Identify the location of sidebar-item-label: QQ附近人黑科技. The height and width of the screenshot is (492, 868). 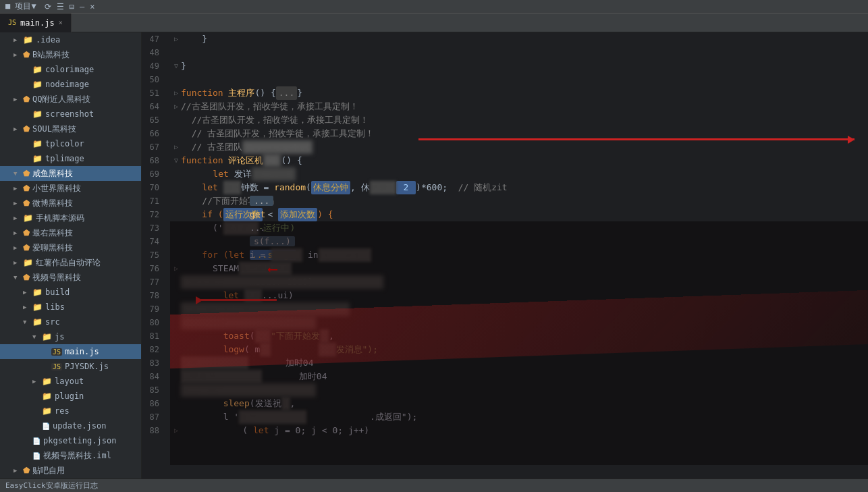
(61, 100).